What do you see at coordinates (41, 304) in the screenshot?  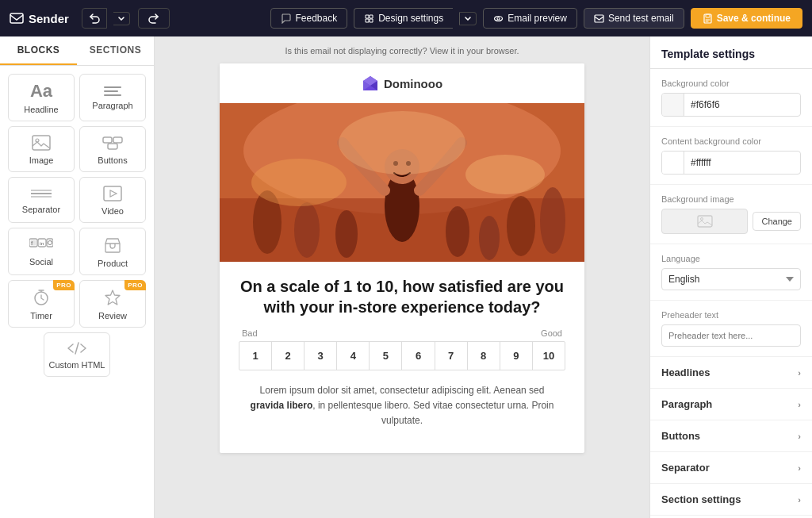 I see `block-timer: PRO Timer` at bounding box center [41, 304].